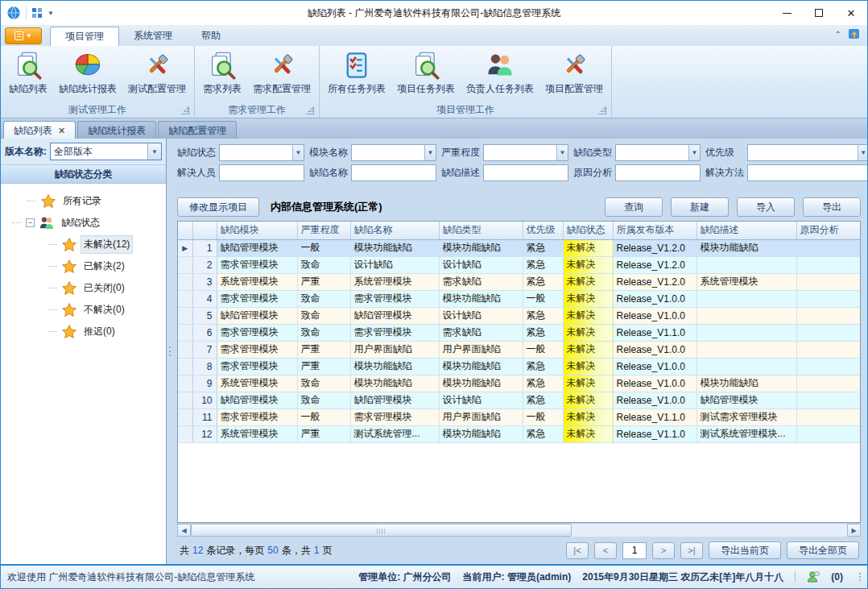  What do you see at coordinates (185, 248) in the screenshot?
I see `row-indicator: ▶` at bounding box center [185, 248].